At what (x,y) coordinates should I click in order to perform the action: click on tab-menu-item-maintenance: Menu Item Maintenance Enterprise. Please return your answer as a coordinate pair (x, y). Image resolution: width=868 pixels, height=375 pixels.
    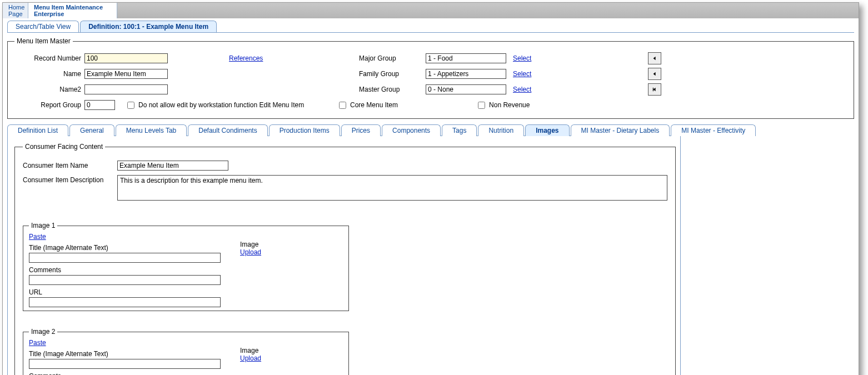
    Looking at the image, I should click on (73, 11).